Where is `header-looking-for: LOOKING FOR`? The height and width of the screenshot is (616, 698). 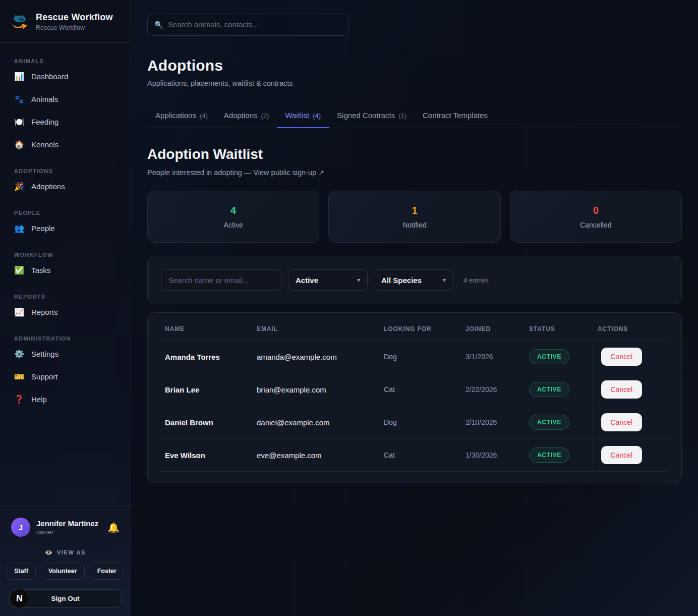 header-looking-for: LOOKING FOR is located at coordinates (420, 328).